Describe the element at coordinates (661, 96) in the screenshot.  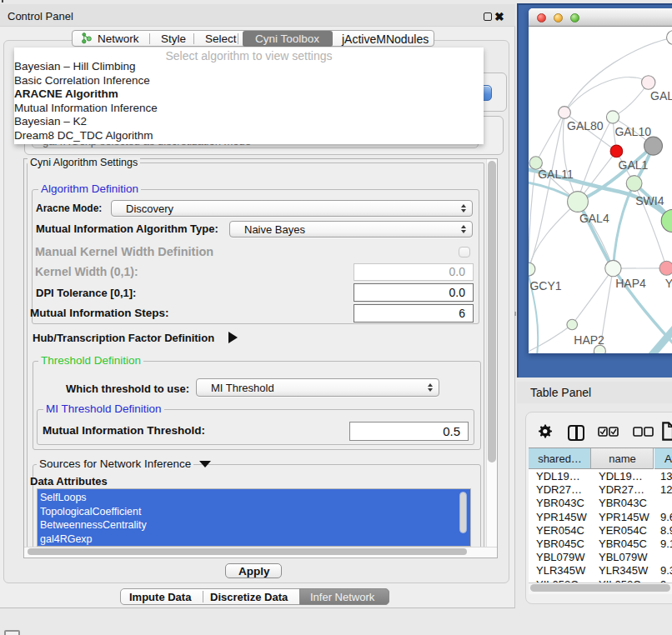
I see `svg-text: GAL2` at that location.